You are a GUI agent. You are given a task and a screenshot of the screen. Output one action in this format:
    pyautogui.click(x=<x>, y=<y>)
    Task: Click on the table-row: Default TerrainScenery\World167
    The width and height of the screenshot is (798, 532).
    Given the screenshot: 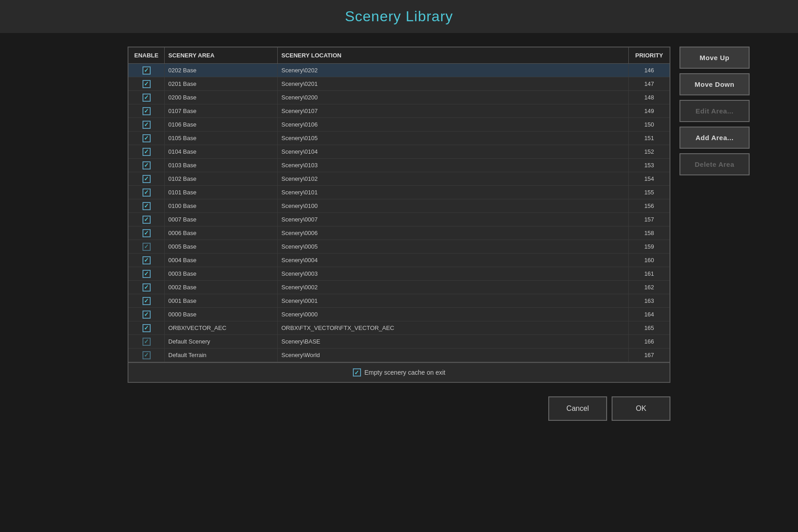 What is the action you would take?
    pyautogui.click(x=399, y=355)
    